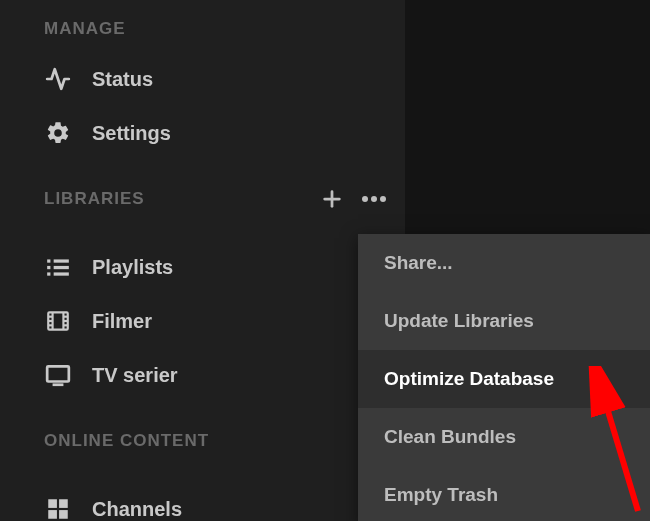 The image size is (650, 521). Describe the element at coordinates (469, 379) in the screenshot. I see `menu-label: Optimize Database` at that location.